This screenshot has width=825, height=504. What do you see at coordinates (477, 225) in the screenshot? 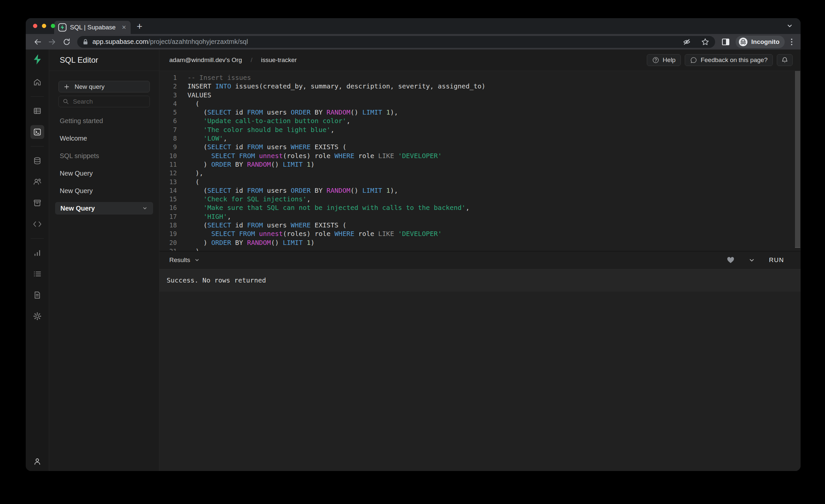
I see `code-line: 18 (SELECT id FROM users WHERE EXISTS (` at bounding box center [477, 225].